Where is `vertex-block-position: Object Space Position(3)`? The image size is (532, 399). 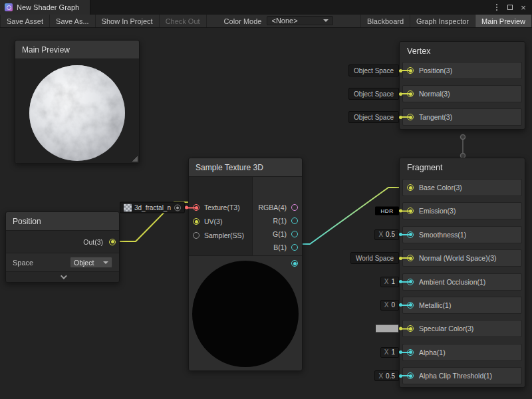 vertex-block-position: Object Space Position(3) is located at coordinates (462, 70).